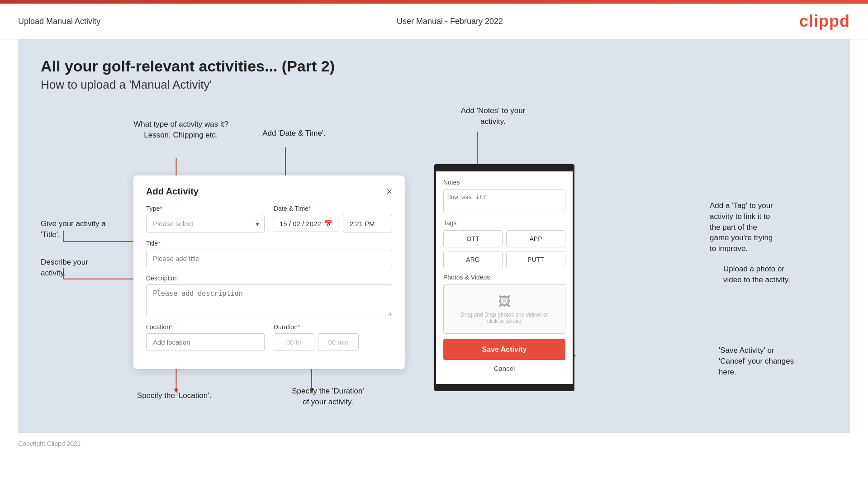 This screenshot has width=868, height=488. I want to click on title-group: Title*, so click(269, 253).